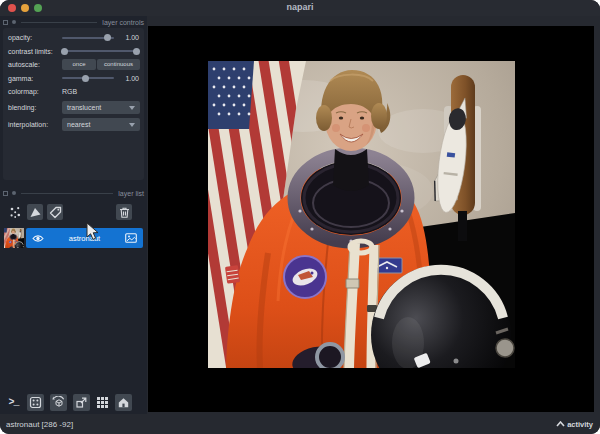  Describe the element at coordinates (131, 194) in the screenshot. I see `layer-list-title: layer list` at that location.